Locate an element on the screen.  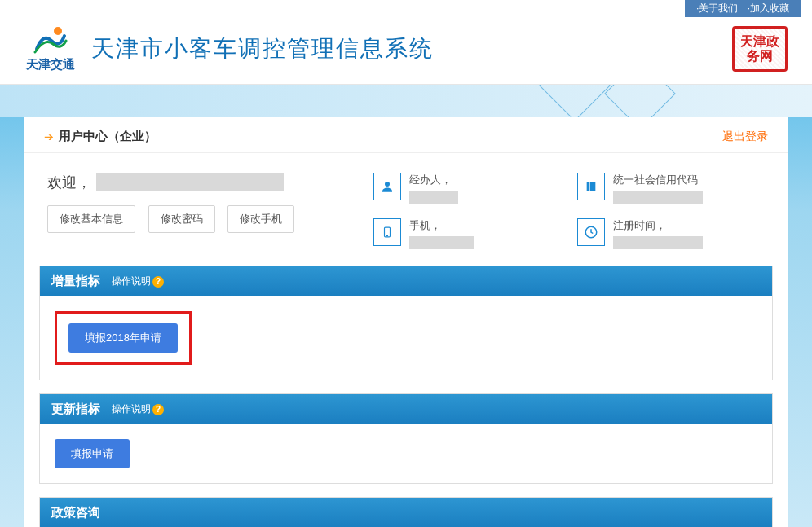
credit-code-value-redacted is located at coordinates (658, 197).